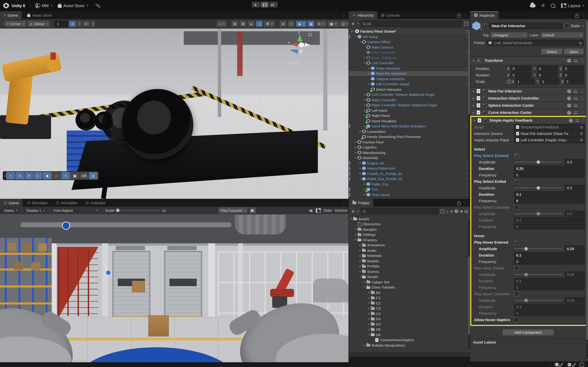 The height and width of the screenshot is (367, 588). Describe the element at coordinates (409, 121) in the screenshot. I see `hierarchy-row: + Hand Visualizer` at that location.